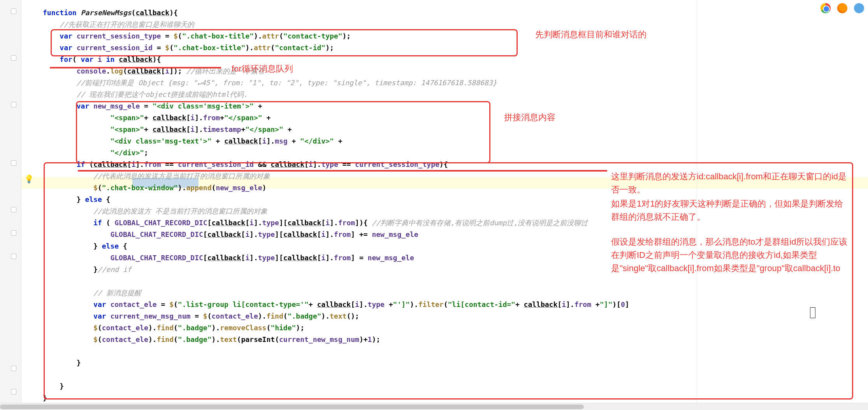  I want to click on chrome-icon, so click(826, 8).